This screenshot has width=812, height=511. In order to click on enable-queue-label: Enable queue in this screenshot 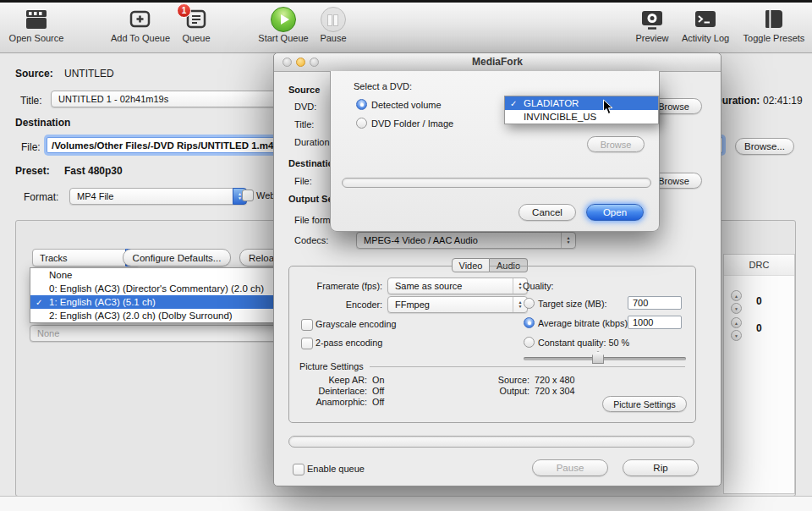, I will do `click(336, 469)`.